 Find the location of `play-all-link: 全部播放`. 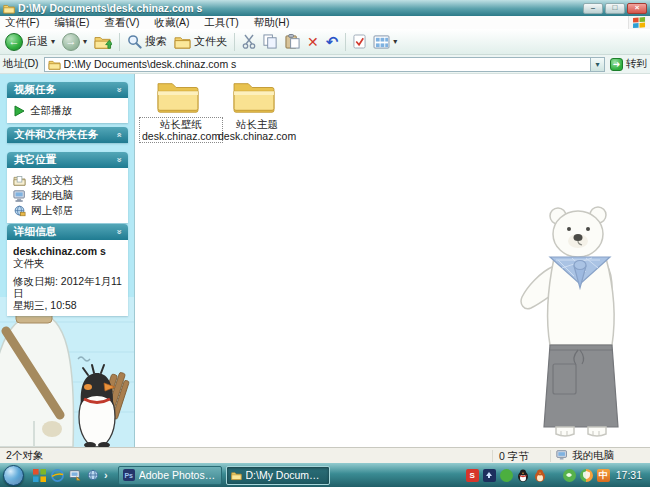

play-all-link: 全部播放 is located at coordinates (68, 110).